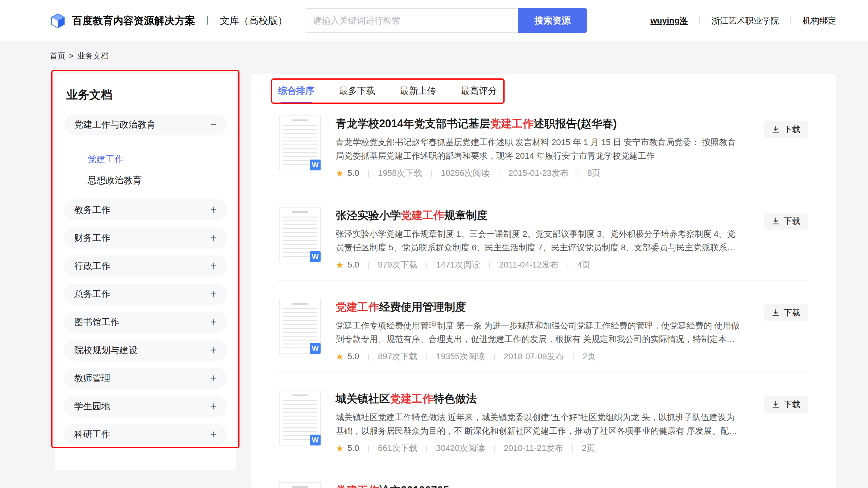  What do you see at coordinates (538, 399) in the screenshot?
I see `result-title-link: 城关镇社区党建工作特色做法` at bounding box center [538, 399].